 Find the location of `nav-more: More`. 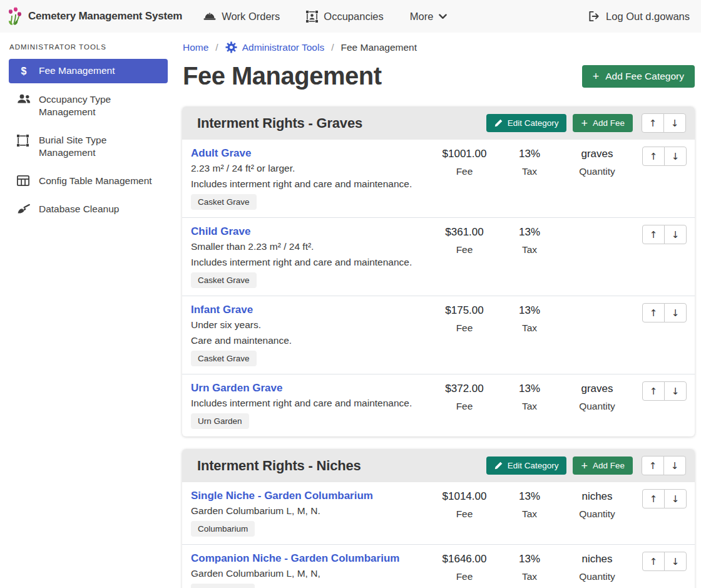

nav-more: More is located at coordinates (429, 16).